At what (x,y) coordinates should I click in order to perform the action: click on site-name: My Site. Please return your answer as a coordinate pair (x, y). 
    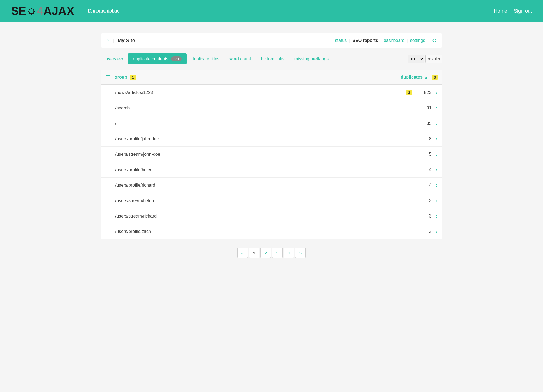
    Looking at the image, I should click on (126, 41).